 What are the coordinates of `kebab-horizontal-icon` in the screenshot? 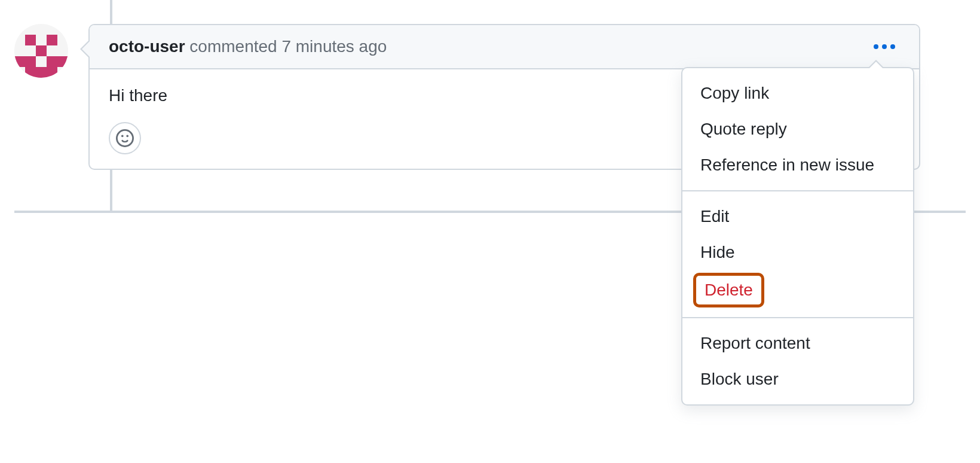 It's located at (876, 47).